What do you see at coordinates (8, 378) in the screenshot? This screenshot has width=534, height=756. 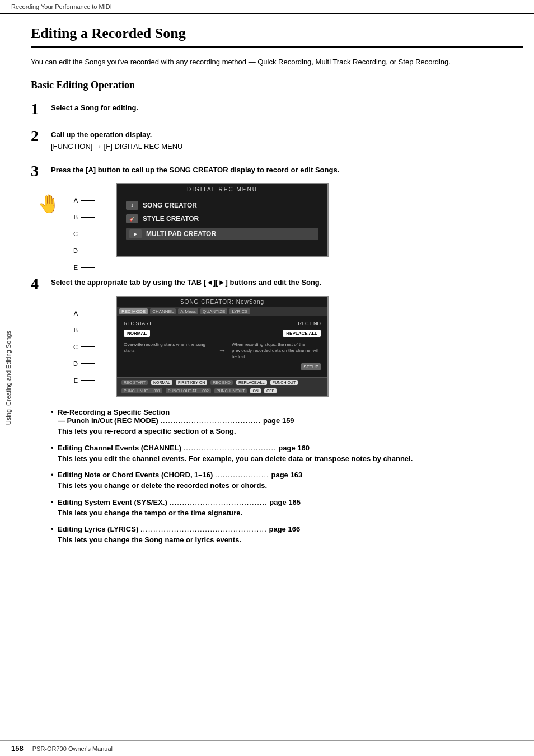 I see `sidebar-text: Using, Creating and Editing Songs` at bounding box center [8, 378].